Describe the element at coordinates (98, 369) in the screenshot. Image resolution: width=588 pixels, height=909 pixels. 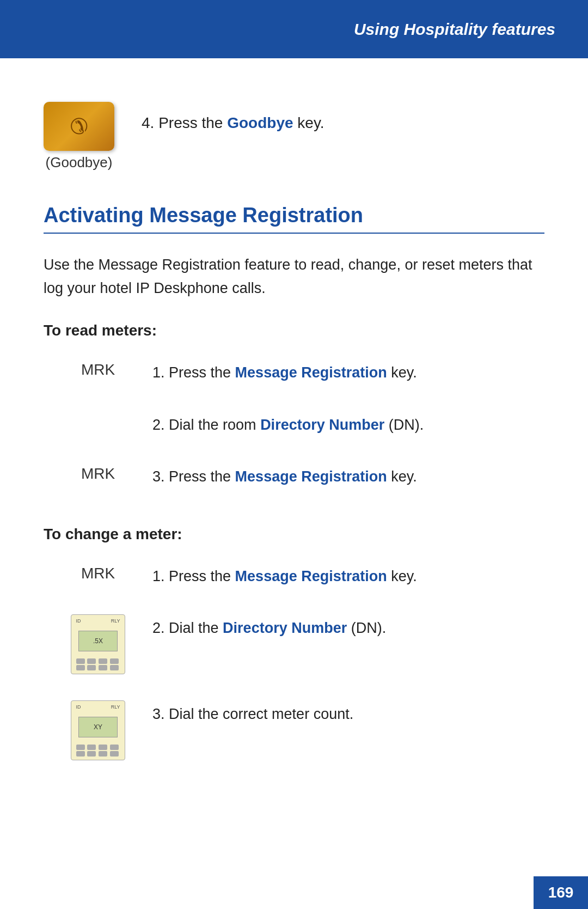
I see `read-step-1-icon: MRK` at that location.